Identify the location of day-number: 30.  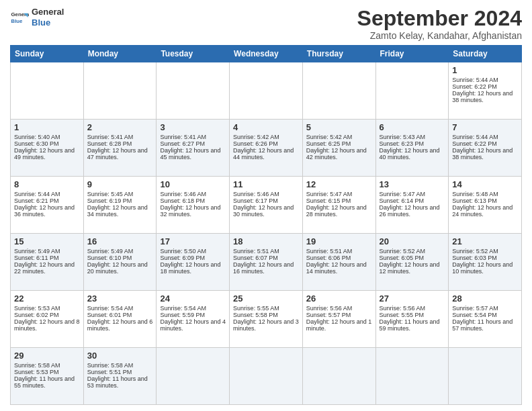
(120, 356).